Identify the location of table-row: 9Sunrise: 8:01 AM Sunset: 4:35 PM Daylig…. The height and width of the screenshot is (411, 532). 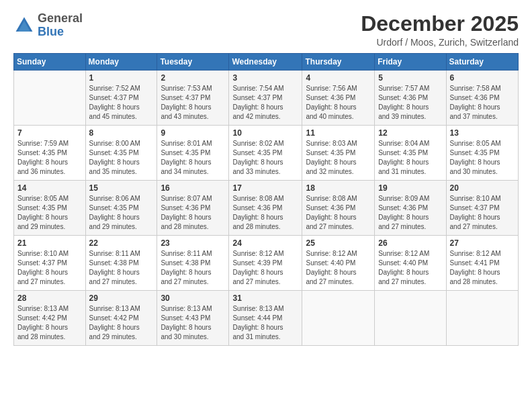
(193, 153).